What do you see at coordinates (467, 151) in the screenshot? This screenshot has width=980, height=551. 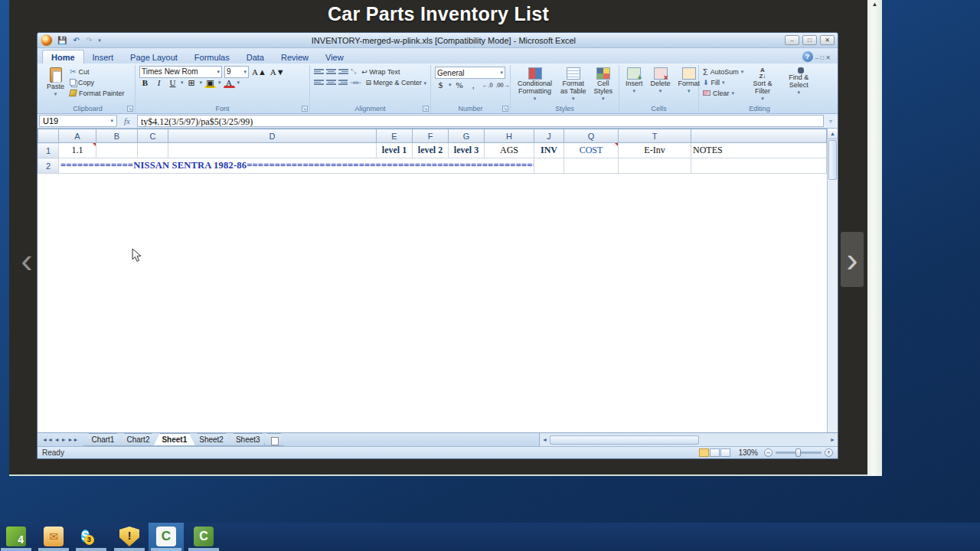 I see `cell: level 3` at bounding box center [467, 151].